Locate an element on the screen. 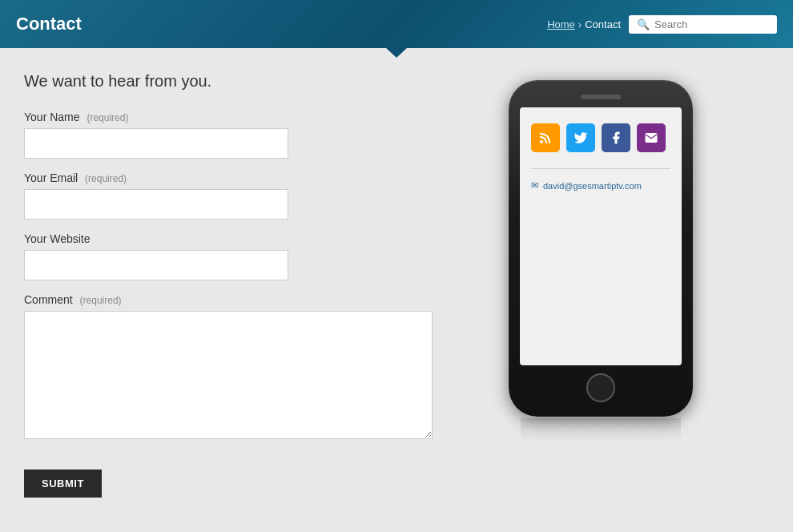 This screenshot has height=532, width=793. name-required: (required) is located at coordinates (107, 118).